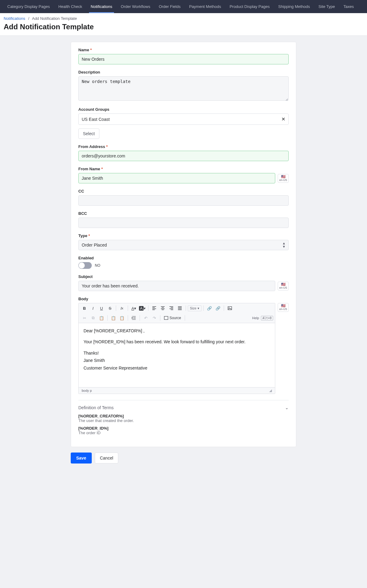  I want to click on body-label: Body, so click(184, 299).